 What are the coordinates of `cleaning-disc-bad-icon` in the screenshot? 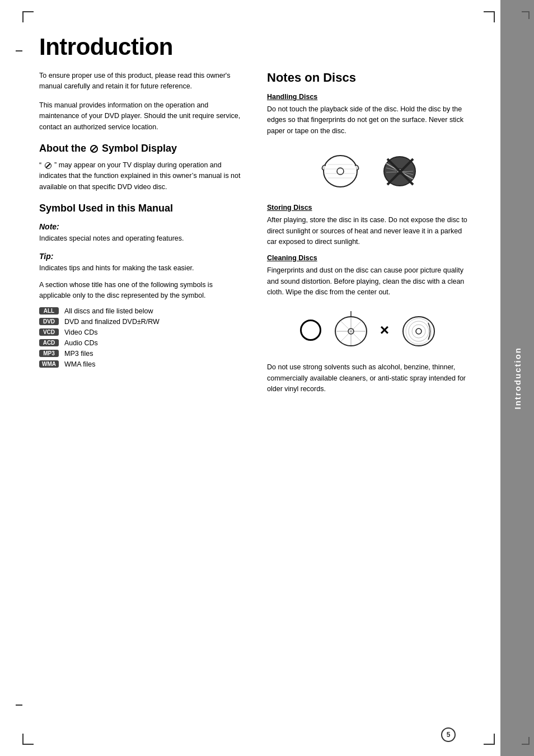 It's located at (419, 330).